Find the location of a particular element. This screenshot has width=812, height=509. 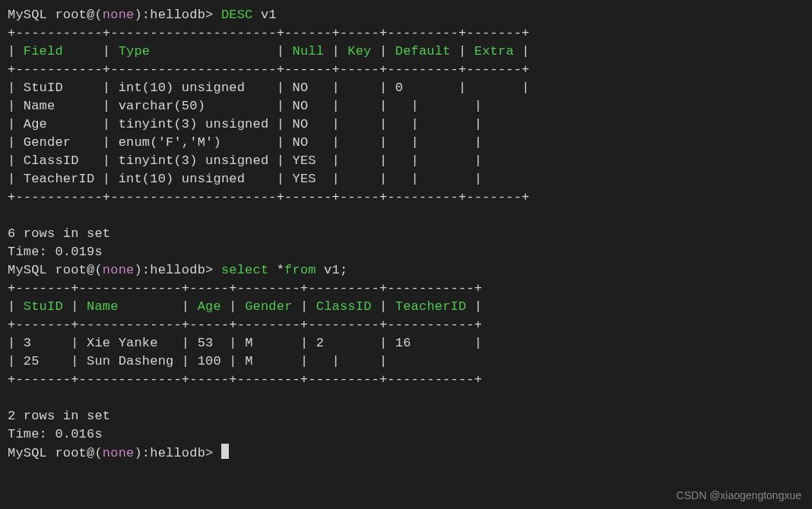

watermark: CSDN @xiaogengtongxue is located at coordinates (739, 495).